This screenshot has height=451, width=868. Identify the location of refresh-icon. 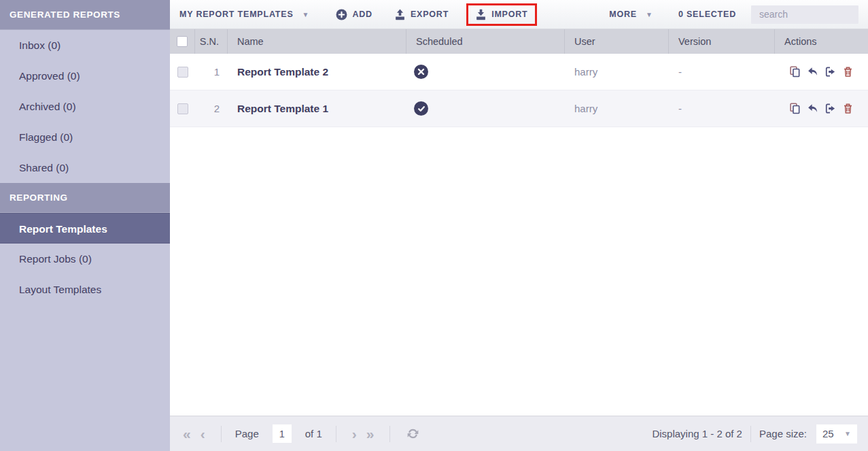
(413, 434).